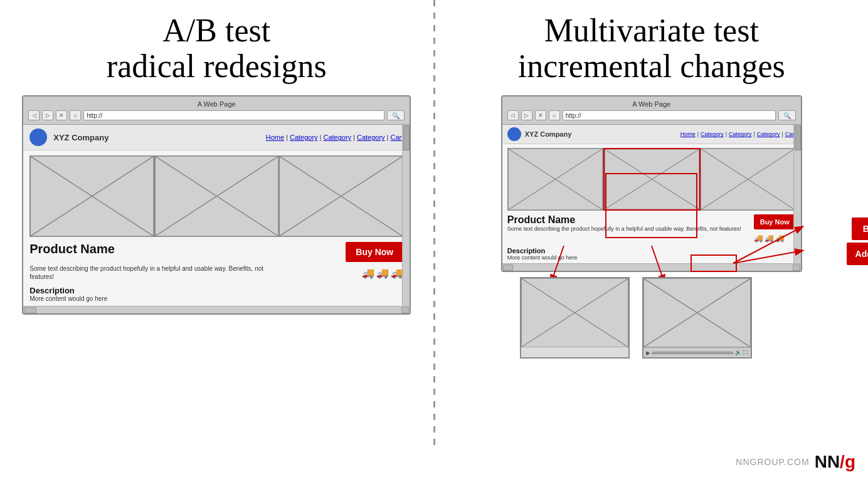  What do you see at coordinates (275, 137) in the screenshot?
I see `nav-home-left: Home` at bounding box center [275, 137].